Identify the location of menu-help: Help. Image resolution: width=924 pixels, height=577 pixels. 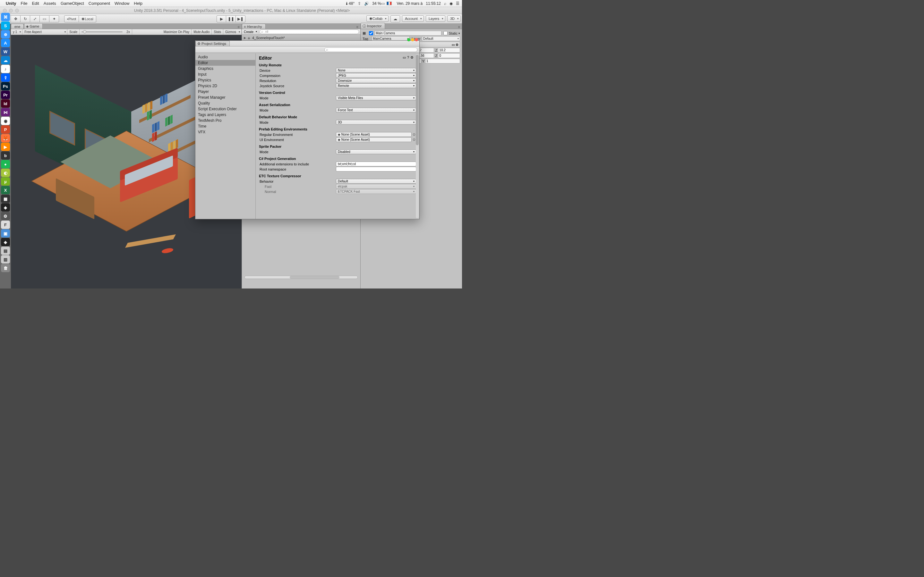
(138, 3).